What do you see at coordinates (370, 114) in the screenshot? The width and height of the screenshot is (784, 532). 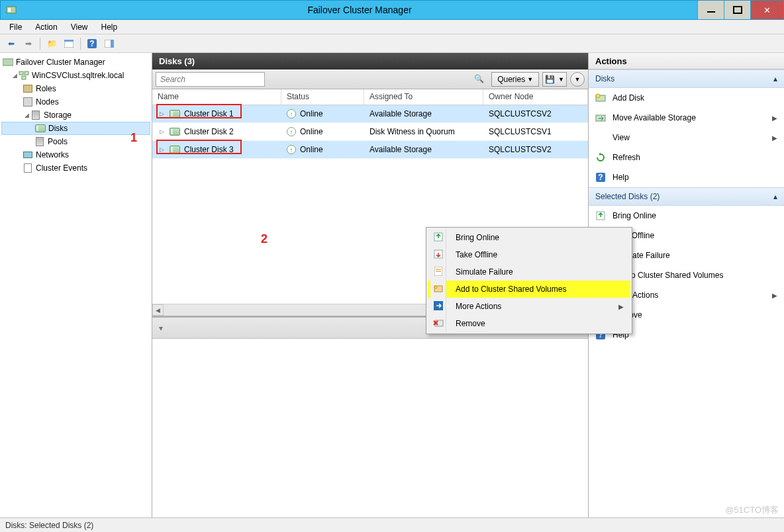 I see `list-row: ▷Cluster Disk 1 Online Available Storage…` at bounding box center [370, 114].